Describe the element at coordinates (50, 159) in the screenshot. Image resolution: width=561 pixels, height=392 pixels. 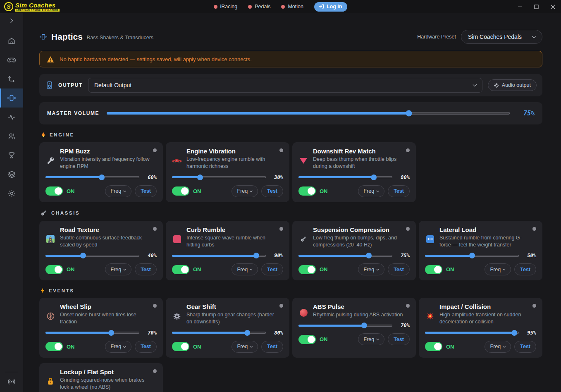
I see `wrench-icon` at that location.